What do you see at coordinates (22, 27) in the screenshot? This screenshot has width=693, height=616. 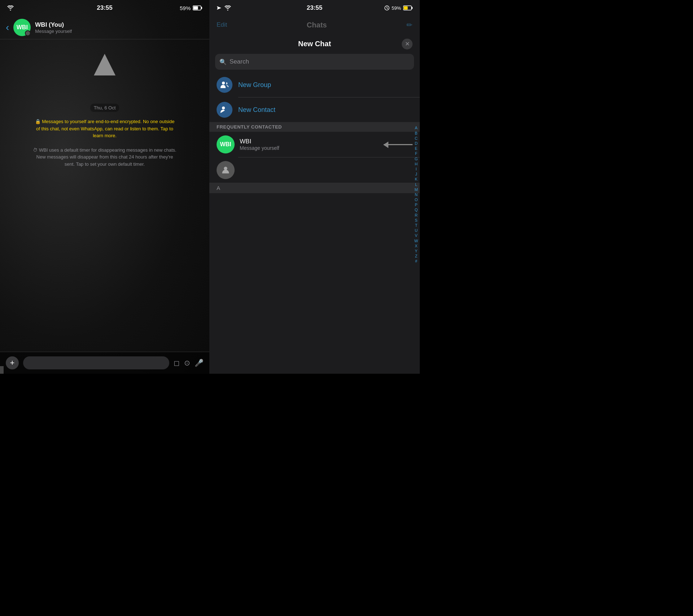 I see `avatar: WBI` at bounding box center [22, 27].